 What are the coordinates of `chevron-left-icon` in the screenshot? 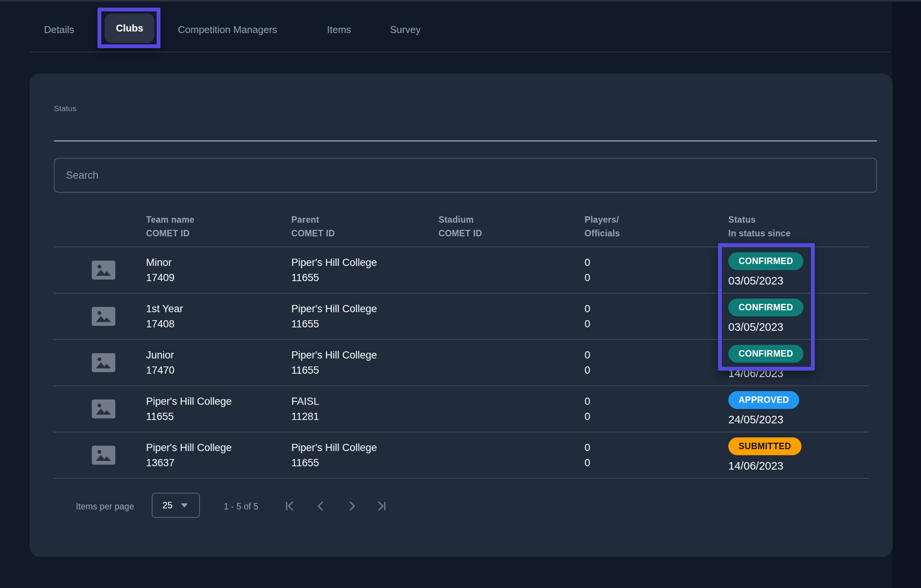 It's located at (321, 506).